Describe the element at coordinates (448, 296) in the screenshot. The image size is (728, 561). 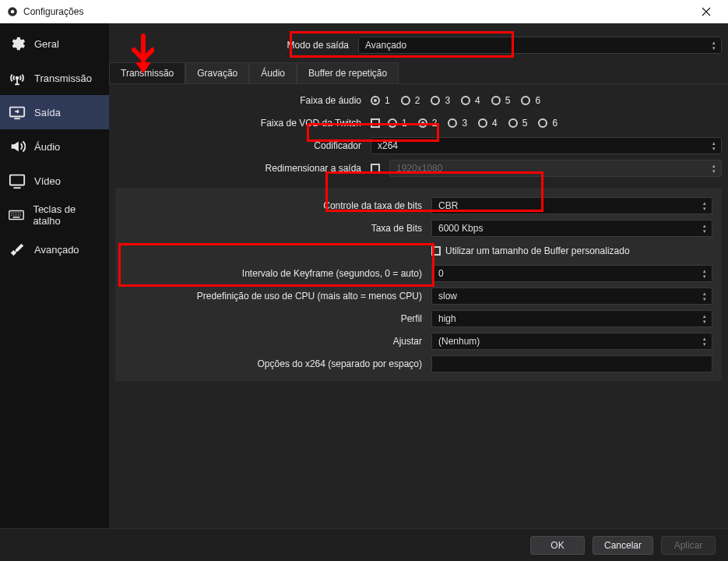
I see `cpu-preset-value: slow` at that location.